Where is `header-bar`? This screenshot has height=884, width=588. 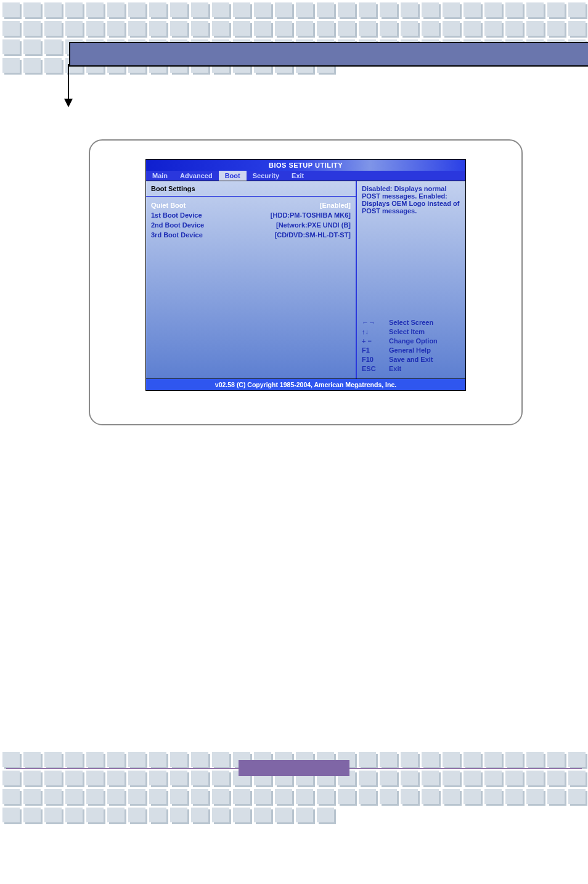 header-bar is located at coordinates (329, 54).